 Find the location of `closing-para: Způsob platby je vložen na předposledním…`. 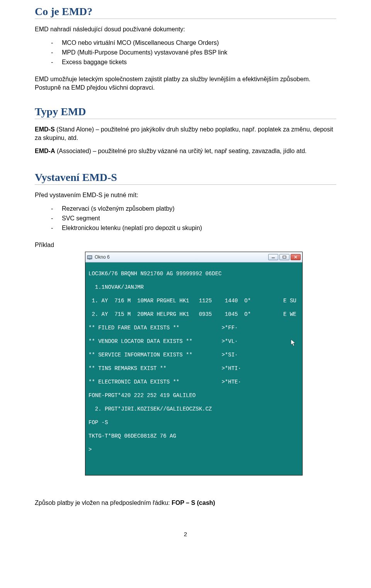

closing-para: Způsob platby je vložen na předposledním… is located at coordinates (186, 503).